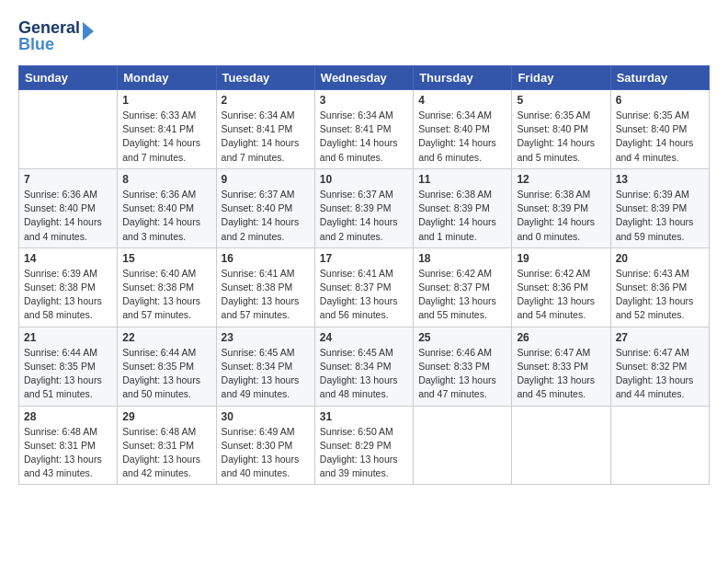 The height and width of the screenshot is (563, 728). Describe the element at coordinates (166, 100) in the screenshot. I see `day-number: 1` at that location.